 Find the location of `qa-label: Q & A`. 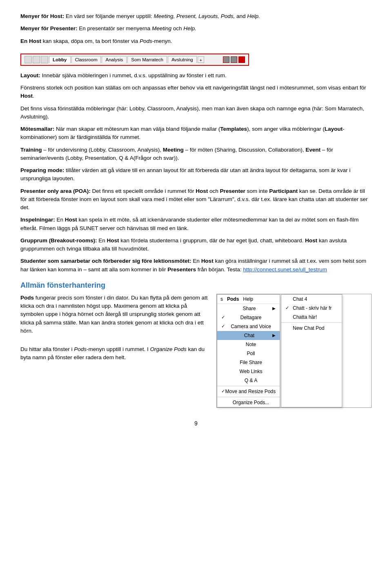

qa-label: Q & A is located at coordinates (251, 380).